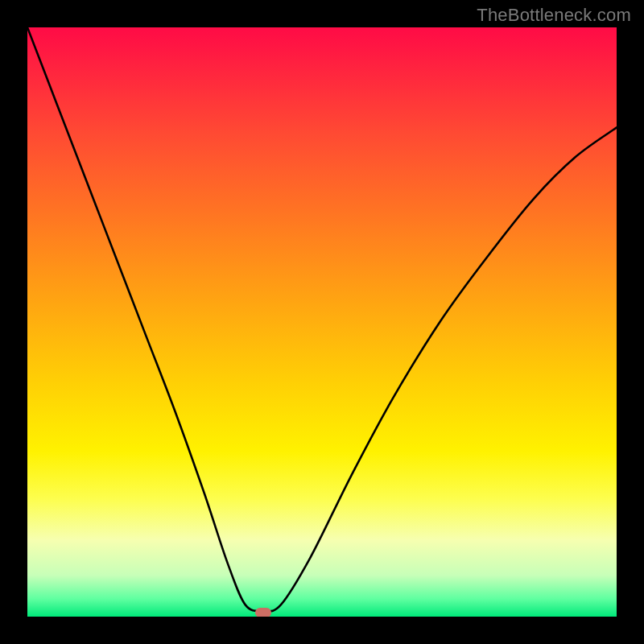 The width and height of the screenshot is (644, 644). I want to click on optimal-point-marker, so click(263, 612).